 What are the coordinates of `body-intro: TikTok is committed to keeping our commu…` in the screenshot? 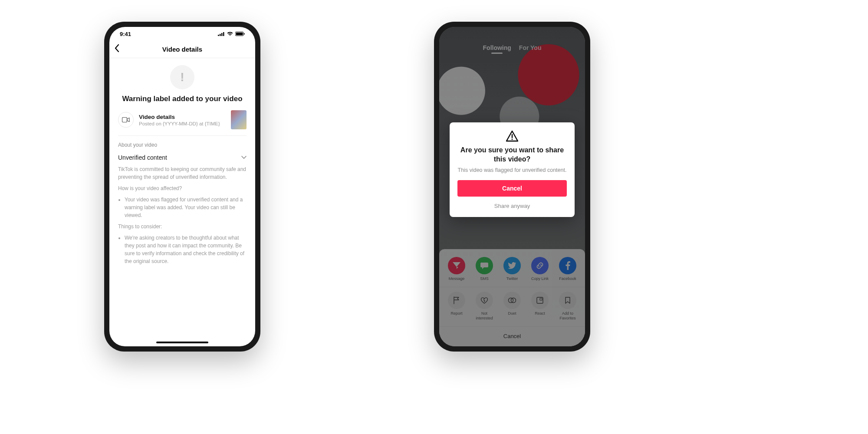 It's located at (182, 173).